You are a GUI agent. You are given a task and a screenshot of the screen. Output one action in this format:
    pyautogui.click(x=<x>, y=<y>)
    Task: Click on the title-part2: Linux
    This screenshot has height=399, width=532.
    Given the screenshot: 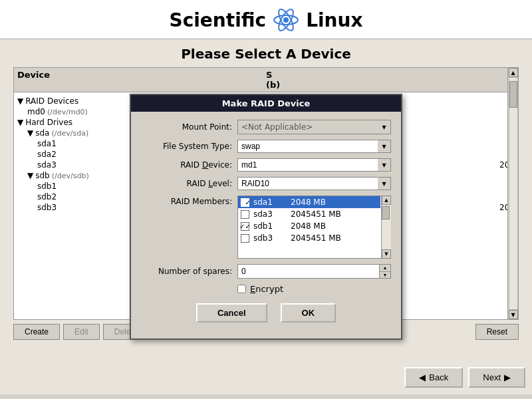 What is the action you would take?
    pyautogui.click(x=334, y=20)
    